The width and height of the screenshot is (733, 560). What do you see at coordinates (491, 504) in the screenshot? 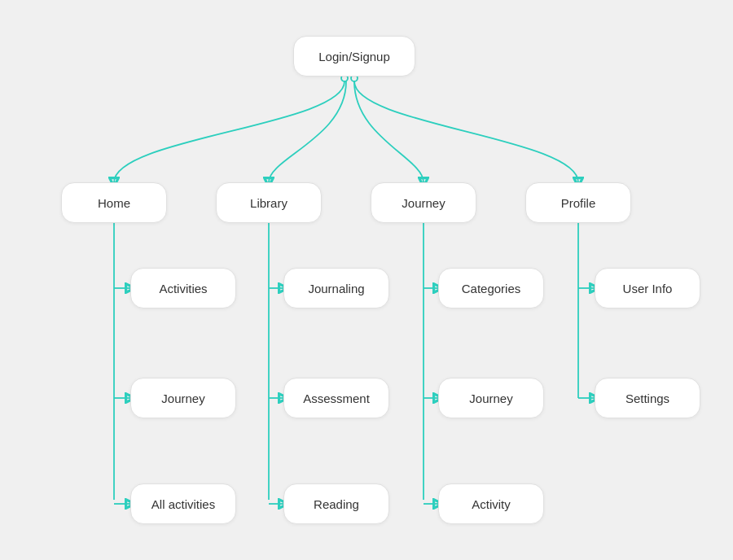
I see `activity-node: Activity` at bounding box center [491, 504].